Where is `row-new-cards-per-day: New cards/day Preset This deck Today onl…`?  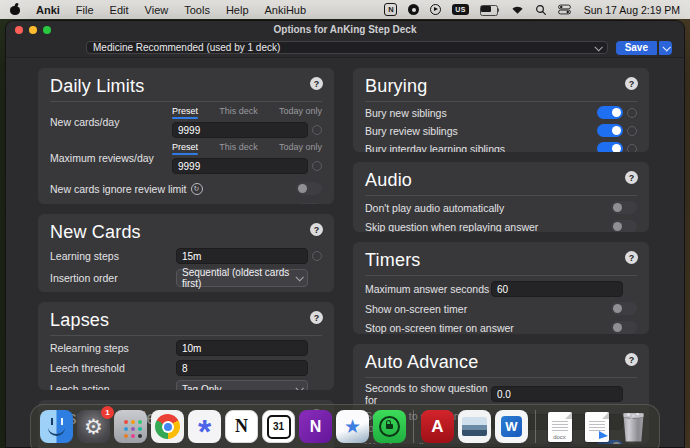 row-new-cards-per-day: New cards/day Preset This deck Today onl… is located at coordinates (186, 122).